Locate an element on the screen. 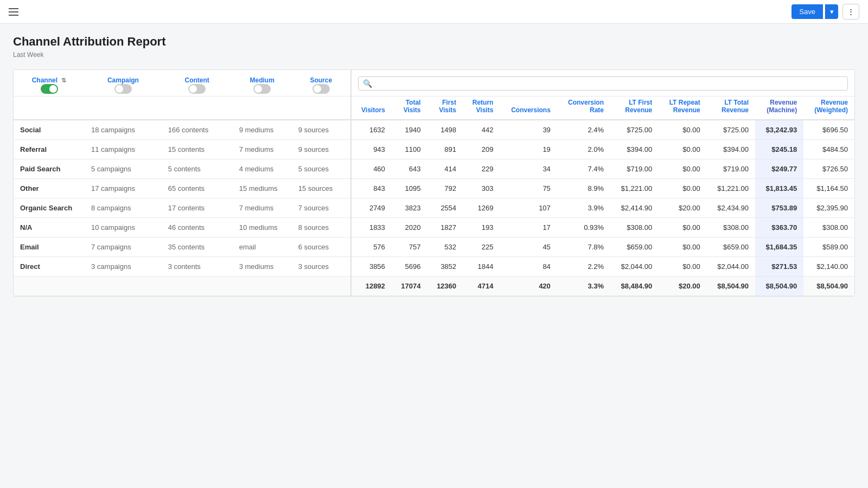 The width and height of the screenshot is (868, 488). cell-return-visits: 225 is located at coordinates (481, 247).